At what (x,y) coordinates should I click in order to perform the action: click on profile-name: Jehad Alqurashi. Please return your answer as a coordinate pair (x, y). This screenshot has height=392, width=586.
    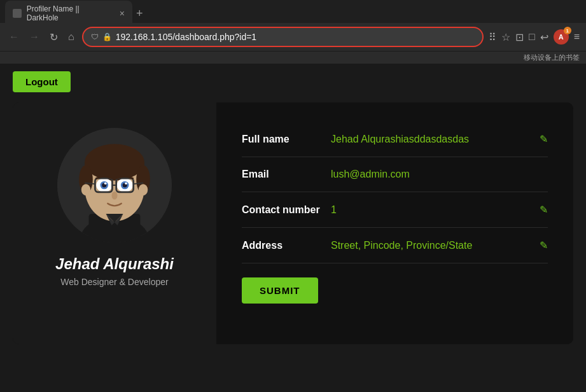
    Looking at the image, I should click on (115, 264).